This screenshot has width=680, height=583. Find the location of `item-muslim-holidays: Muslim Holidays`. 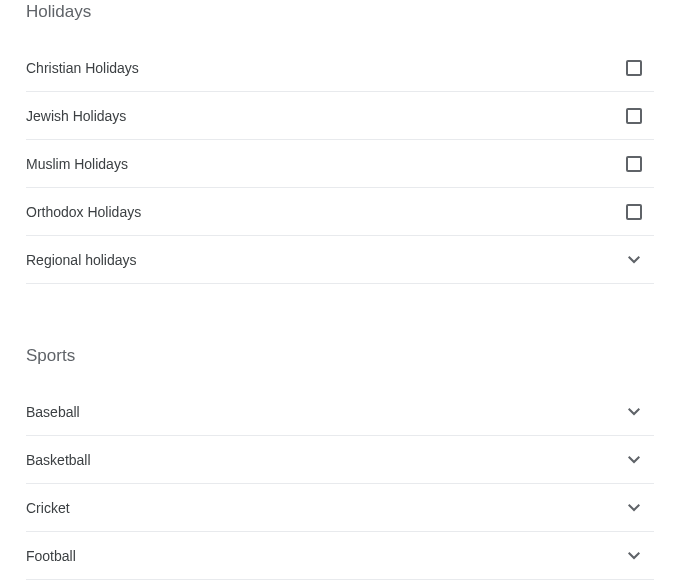

item-muslim-holidays: Muslim Holidays is located at coordinates (340, 164).